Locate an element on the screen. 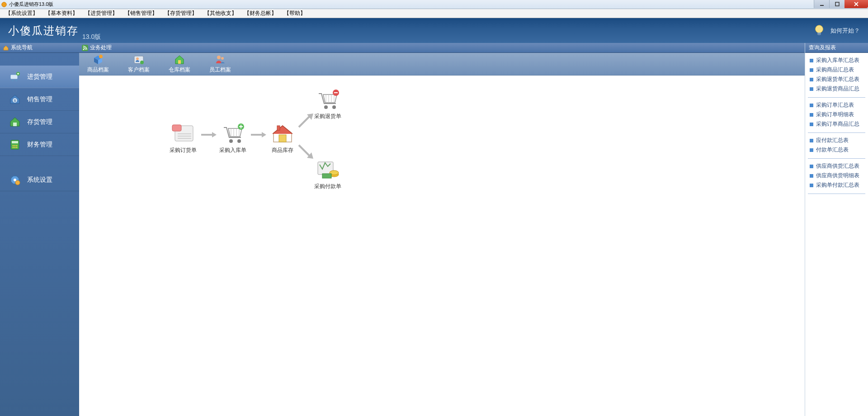 The width and height of the screenshot is (868, 416). report-link: 采购退货单汇总表 is located at coordinates (836, 80).